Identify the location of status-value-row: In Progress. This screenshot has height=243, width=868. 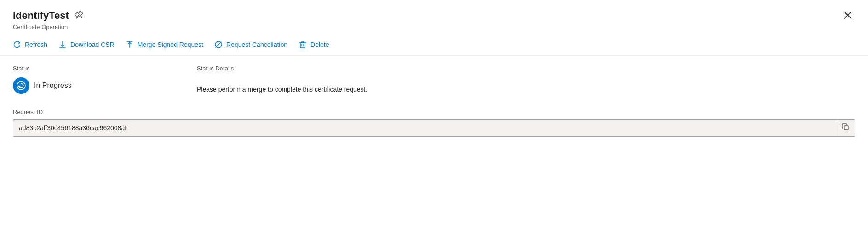
(96, 86).